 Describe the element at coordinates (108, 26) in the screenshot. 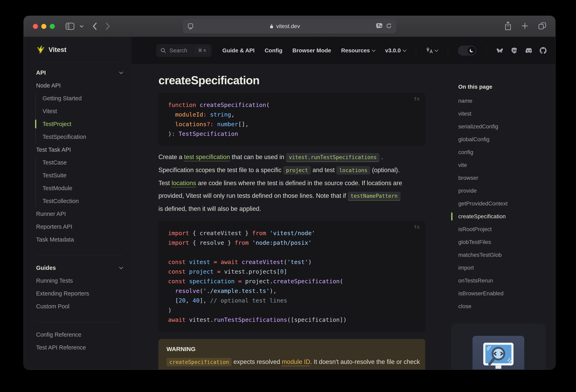

I see `forward-button` at that location.